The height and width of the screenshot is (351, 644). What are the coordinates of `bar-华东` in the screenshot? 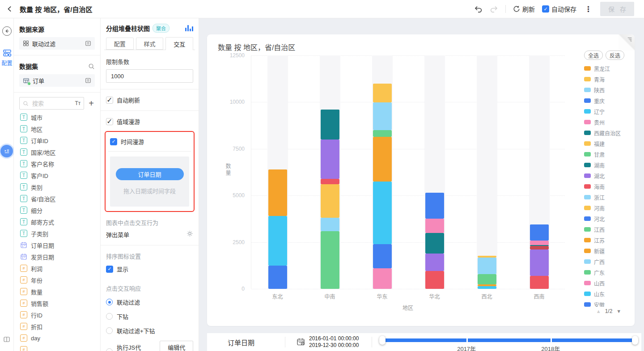 It's located at (382, 186).